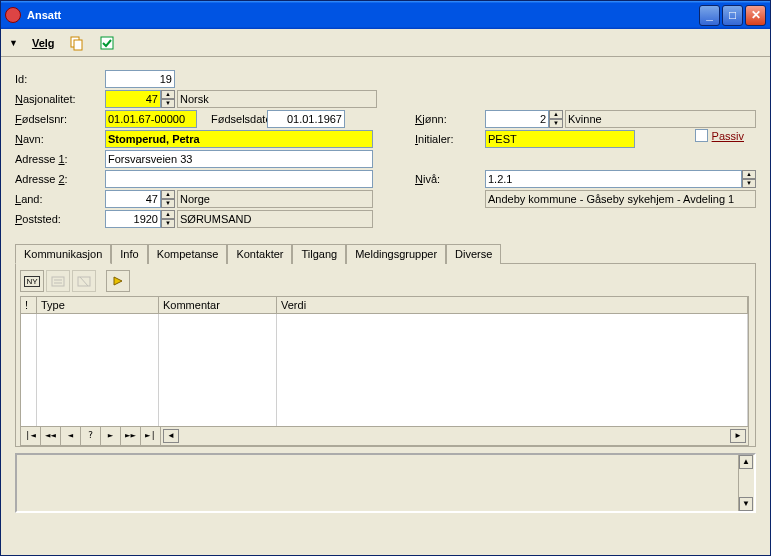 Image resolution: width=771 pixels, height=556 pixels. What do you see at coordinates (702, 136) in the screenshot?
I see `passiv-checkbox` at bounding box center [702, 136].